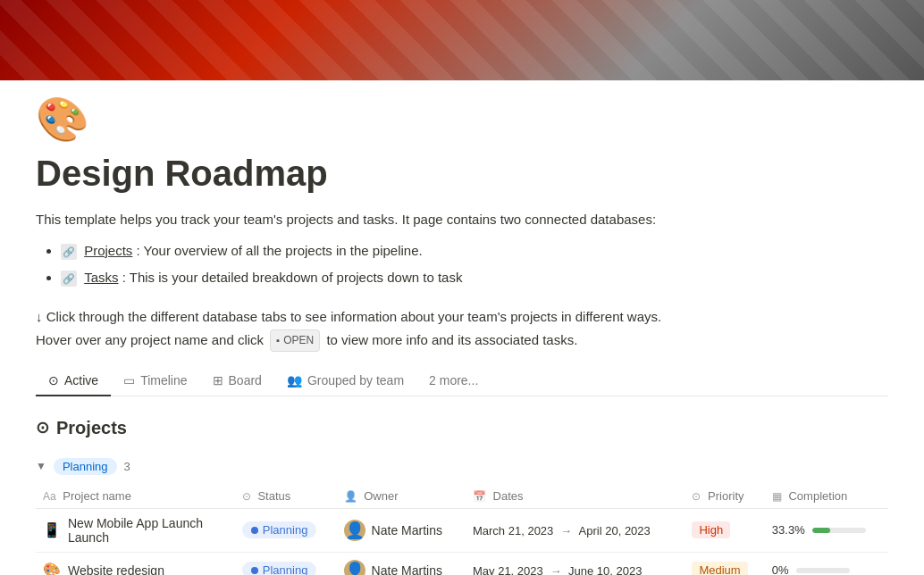 This screenshot has height=575, width=924. Describe the element at coordinates (462, 496) in the screenshot. I see `table-header: Aa Project name ⊙ Status 👤 Owner 📅 Dates` at that location.